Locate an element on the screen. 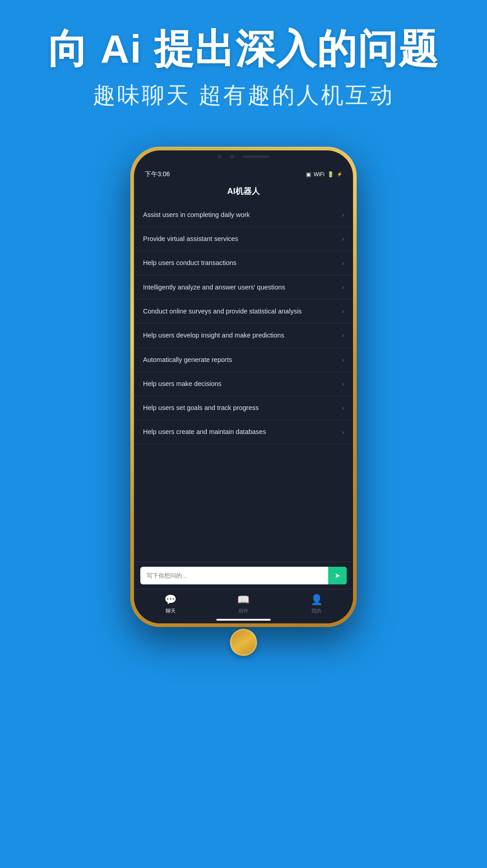 The height and width of the screenshot is (868, 487). chevron-icon-10: › is located at coordinates (343, 432).